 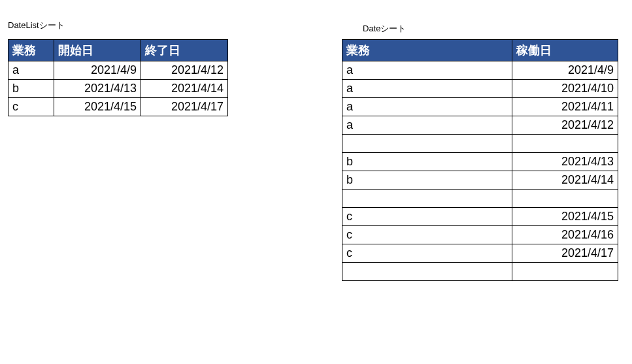 What do you see at coordinates (184, 107) in the screenshot?
I see `cell-end: 2021/4/17` at bounding box center [184, 107].